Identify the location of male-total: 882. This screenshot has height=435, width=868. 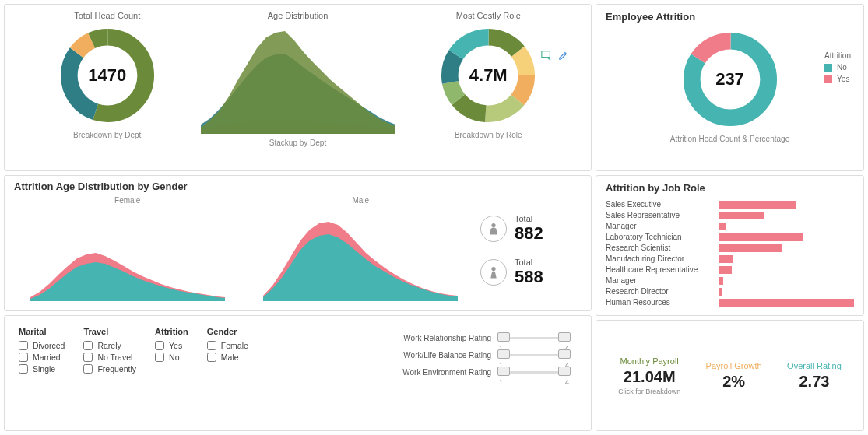
(529, 233).